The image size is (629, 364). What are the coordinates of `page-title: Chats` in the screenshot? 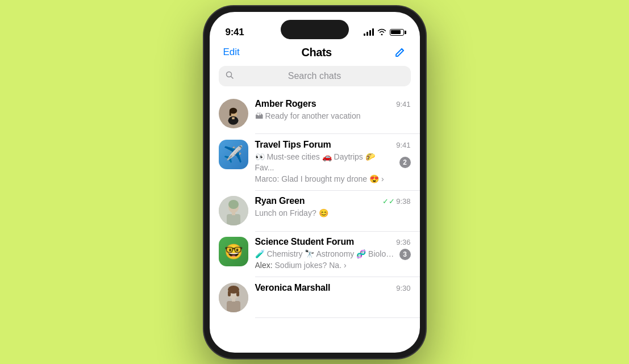 It's located at (317, 52).